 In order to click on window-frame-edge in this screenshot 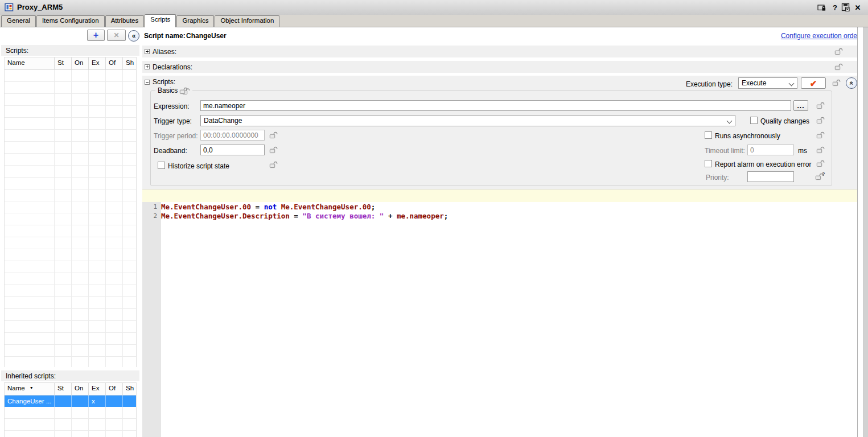, I will do `click(866, 232)`.